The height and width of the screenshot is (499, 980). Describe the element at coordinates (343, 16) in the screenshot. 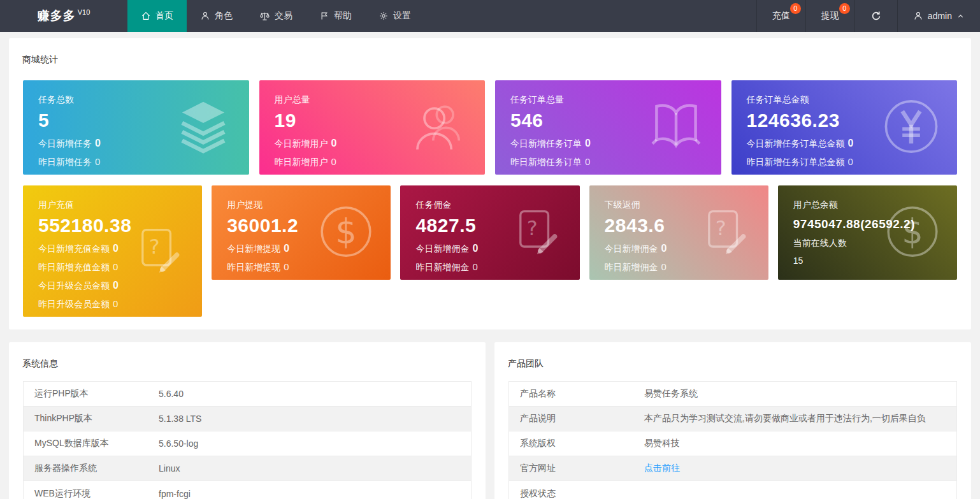

I see `menu-item-label: 帮助` at that location.